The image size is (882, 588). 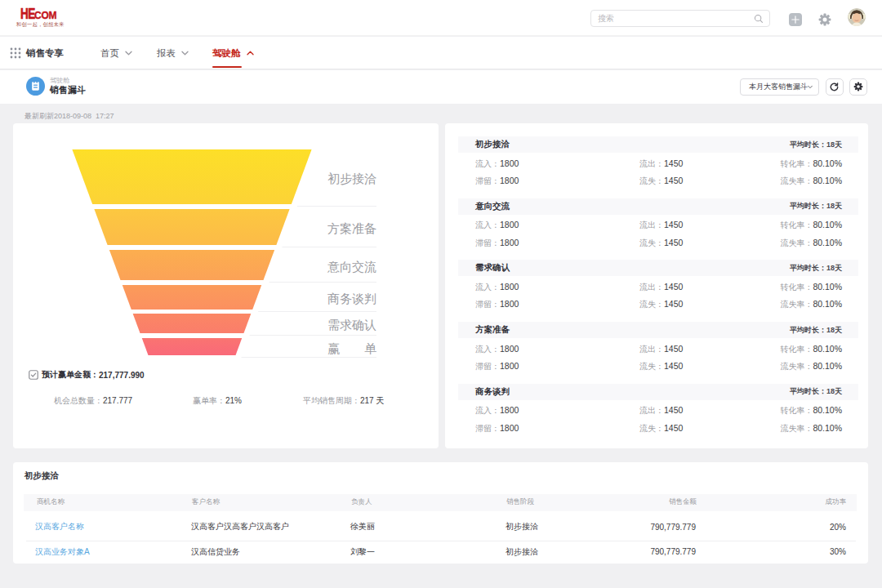 I want to click on nav-item-home: 首页, so click(x=116, y=54).